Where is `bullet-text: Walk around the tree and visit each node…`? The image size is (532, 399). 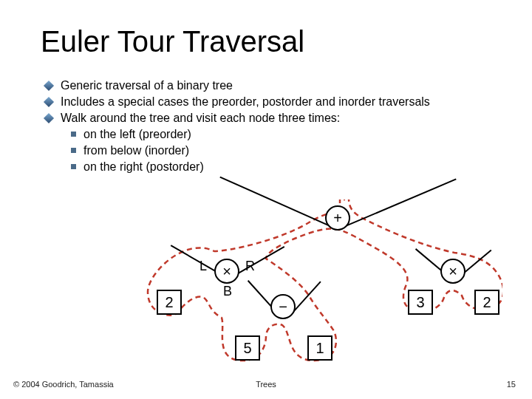 bullet-text: Walk around the tree and visit each node… is located at coordinates (200, 118).